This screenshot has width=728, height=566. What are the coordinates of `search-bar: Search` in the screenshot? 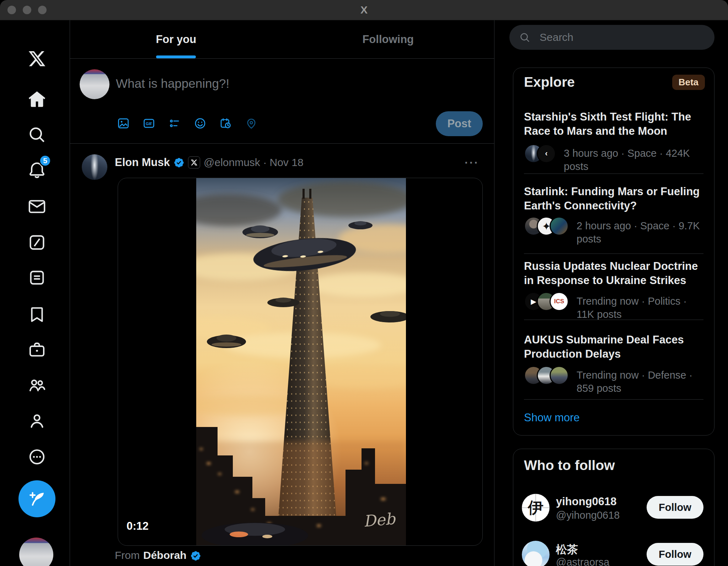 It's located at (612, 37).